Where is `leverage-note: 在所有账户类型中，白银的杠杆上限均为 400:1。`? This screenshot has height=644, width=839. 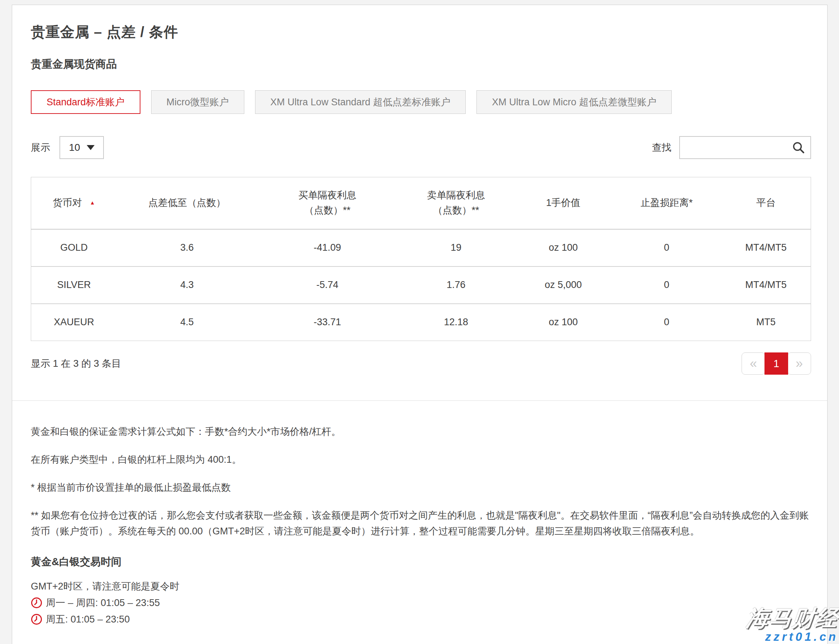 leverage-note: 在所有账户类型中，白银的杠杆上限均为 400:1。 is located at coordinates (421, 459).